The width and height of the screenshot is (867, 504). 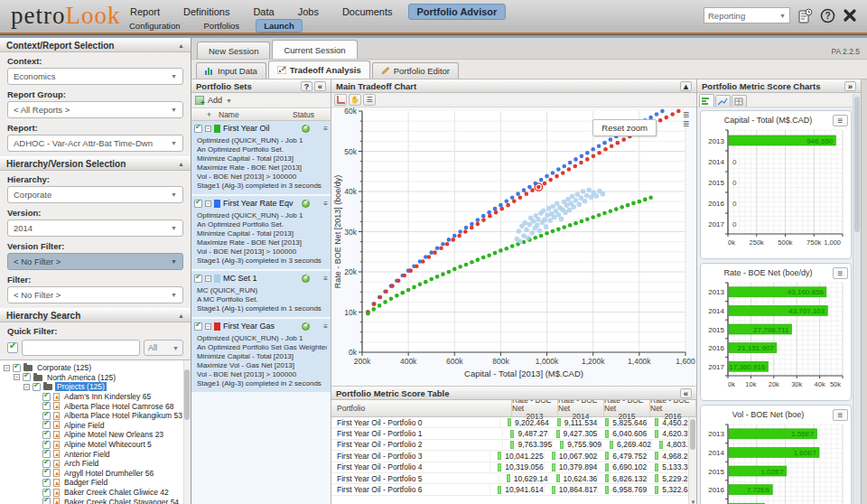 What do you see at coordinates (261, 157) in the screenshot?
I see `portfolio-set-item: −First Year Oil≡Optimized (QUICK_RUN) - …` at bounding box center [261, 157].